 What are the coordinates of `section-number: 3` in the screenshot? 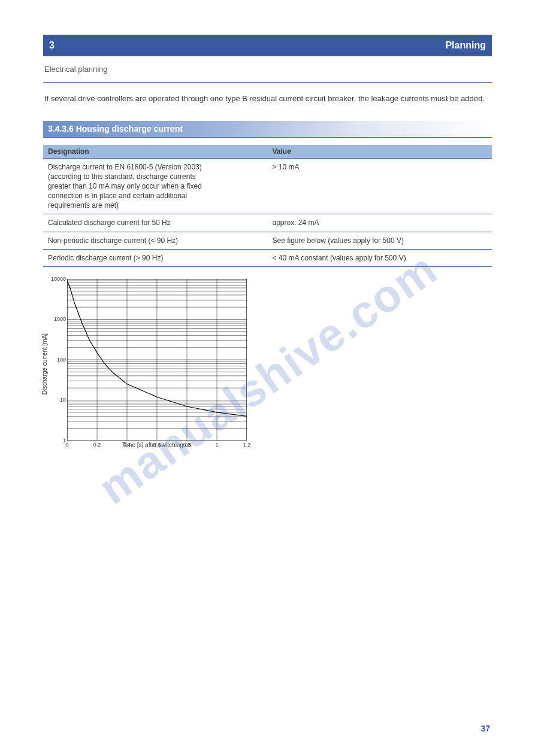 It's located at (52, 45).